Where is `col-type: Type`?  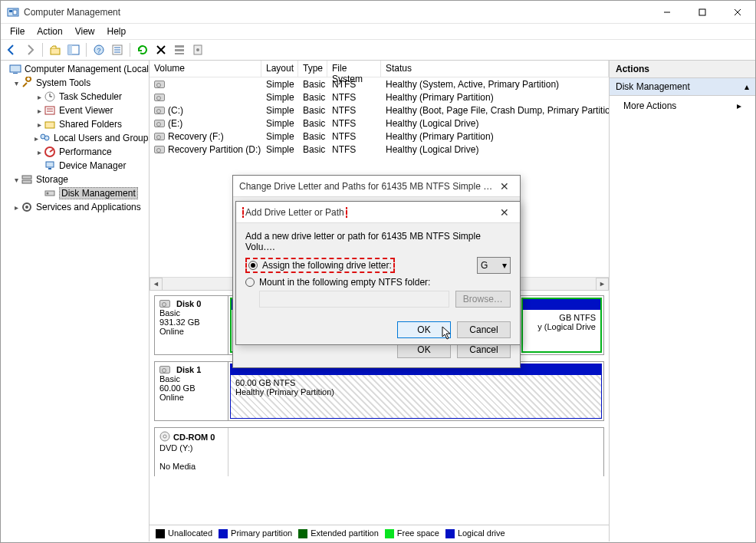
col-type: Type is located at coordinates (313, 69).